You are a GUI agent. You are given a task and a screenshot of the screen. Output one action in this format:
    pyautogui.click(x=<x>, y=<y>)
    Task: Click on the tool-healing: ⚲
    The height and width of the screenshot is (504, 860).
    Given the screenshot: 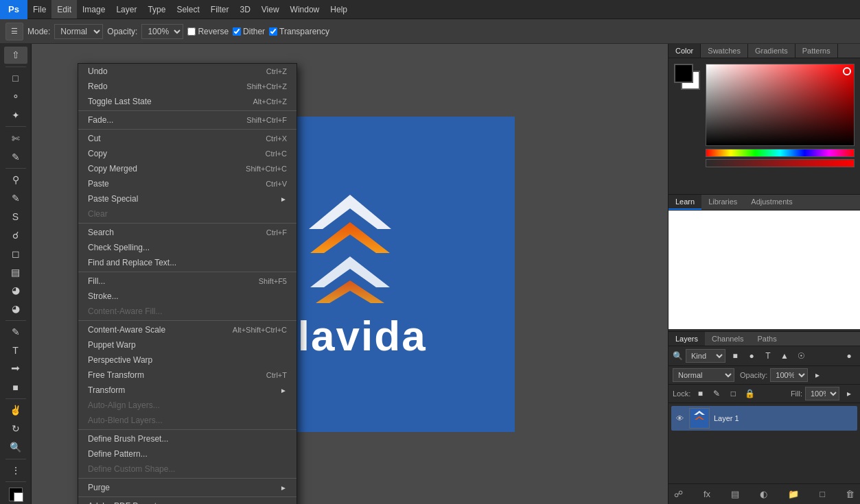 What is the action you would take?
    pyautogui.click(x=16, y=180)
    